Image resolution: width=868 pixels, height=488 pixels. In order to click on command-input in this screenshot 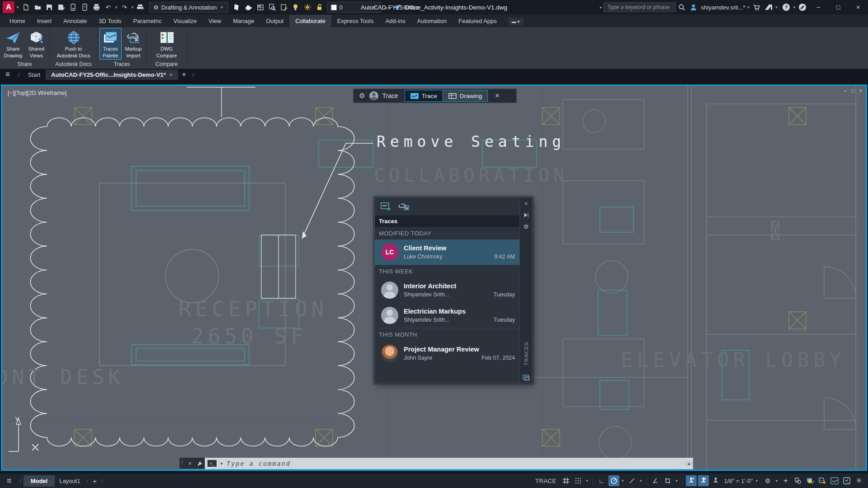, I will do `click(454, 464)`.